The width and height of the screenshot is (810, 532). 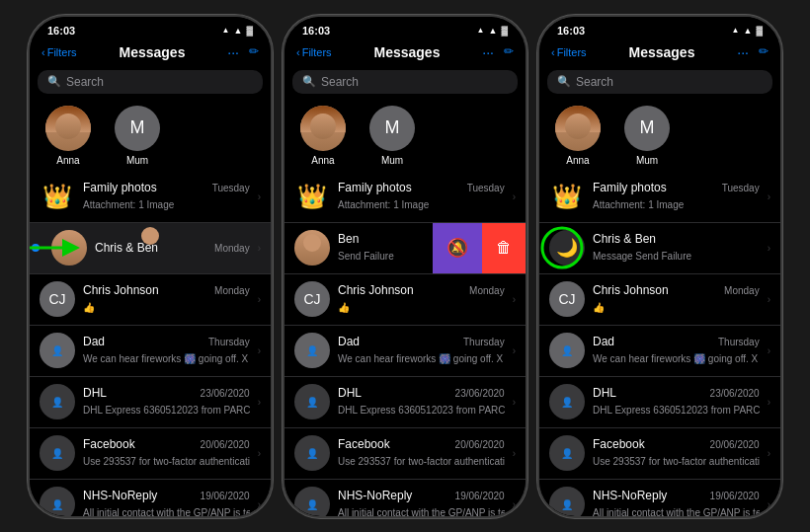 What do you see at coordinates (743, 52) in the screenshot?
I see `more-icon-3: ···` at bounding box center [743, 52].